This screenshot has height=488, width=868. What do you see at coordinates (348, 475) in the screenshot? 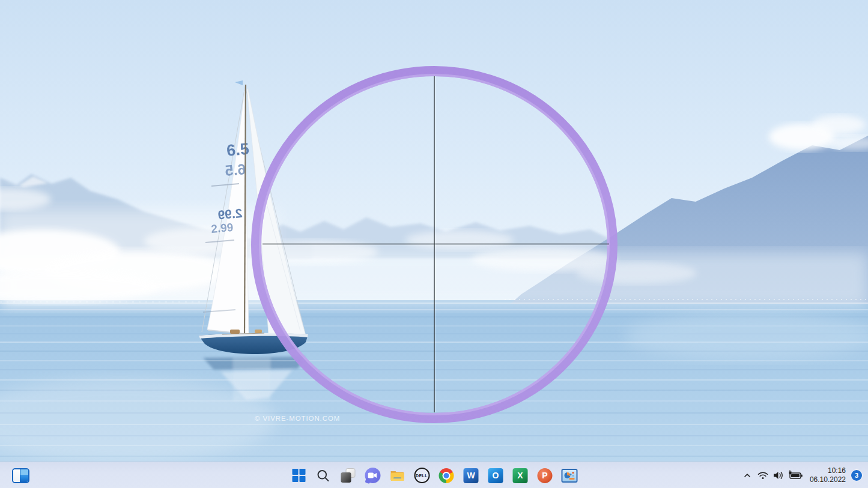
I see `task-view-button` at bounding box center [348, 475].